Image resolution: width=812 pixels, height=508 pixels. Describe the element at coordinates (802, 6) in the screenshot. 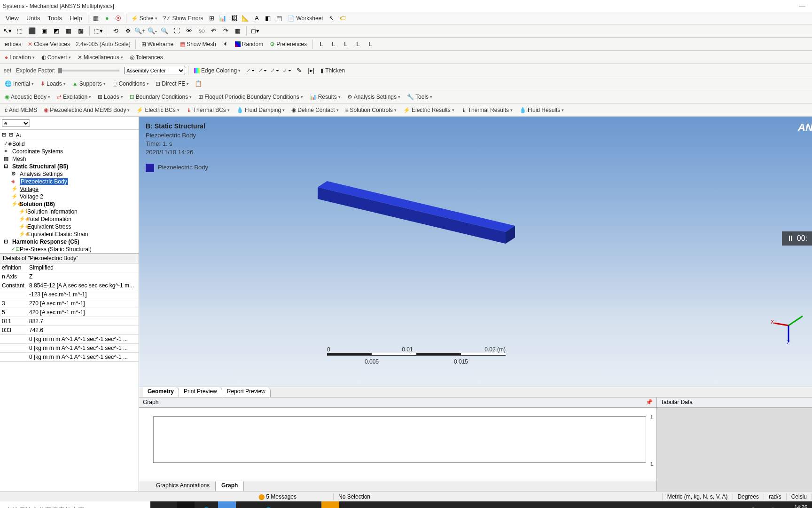

I see `minimize-button: —` at that location.